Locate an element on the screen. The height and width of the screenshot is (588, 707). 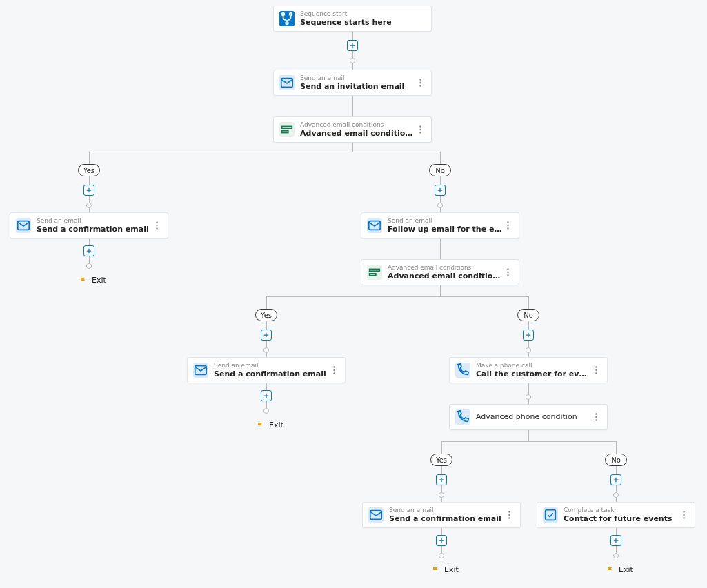
node-texts: Sequence start Sequence starts here is located at coordinates (363, 19).